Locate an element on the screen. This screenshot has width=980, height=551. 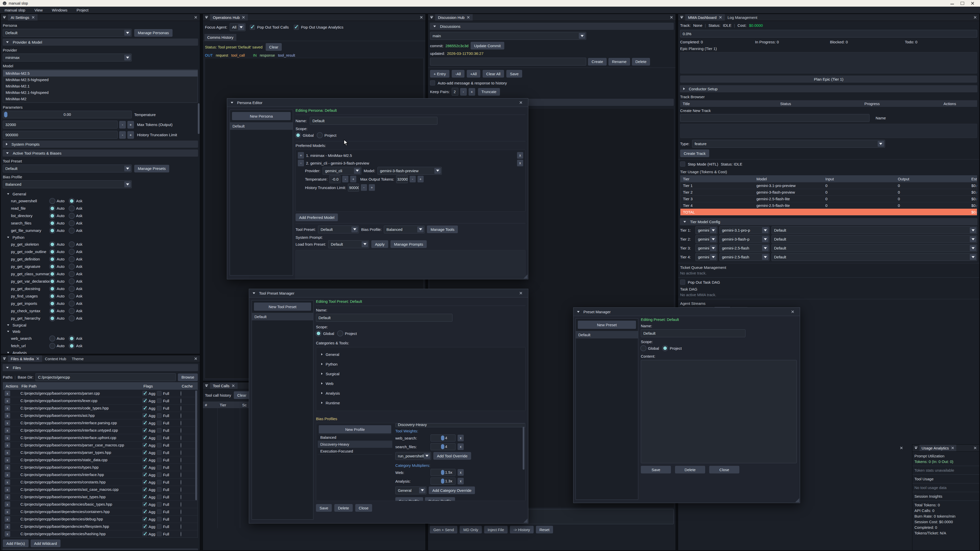
screenshots-section: Screenshots is located at coordinates (100, 549).